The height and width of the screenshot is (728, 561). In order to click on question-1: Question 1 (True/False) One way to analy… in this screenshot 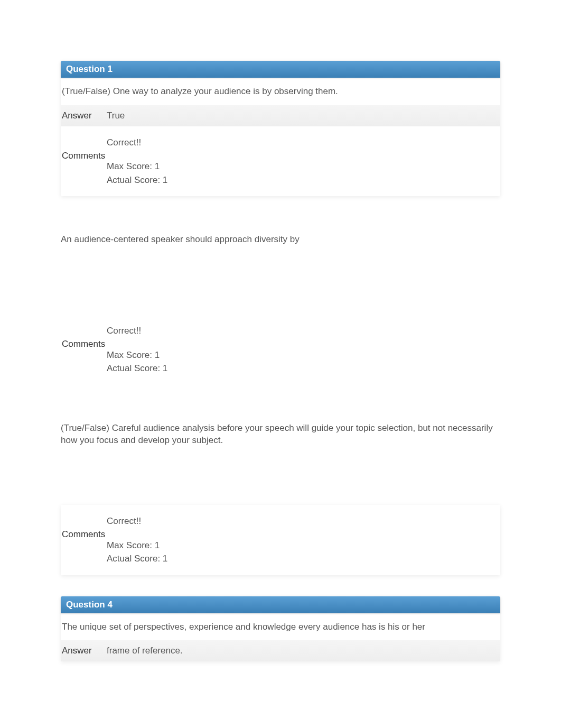, I will do `click(280, 128)`.